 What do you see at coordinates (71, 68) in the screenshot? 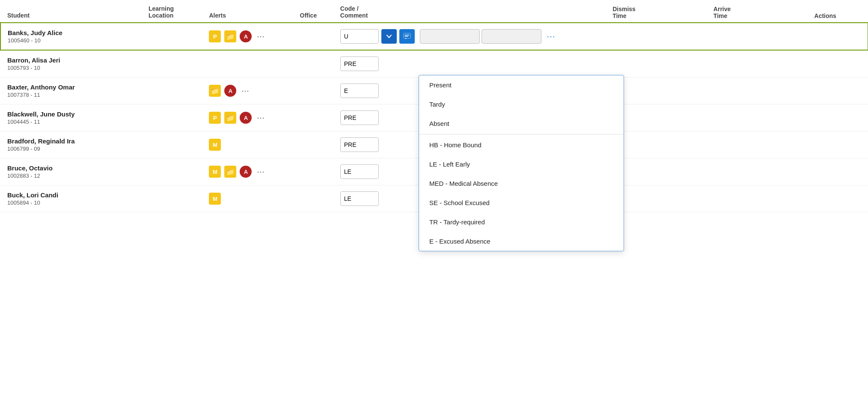
I see `student-id: 1005793 - 10` at bounding box center [71, 68].